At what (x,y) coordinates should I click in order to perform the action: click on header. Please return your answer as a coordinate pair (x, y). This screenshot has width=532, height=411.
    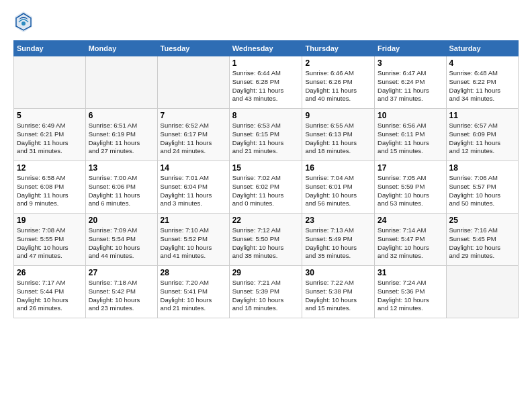
    Looking at the image, I should click on (266, 21).